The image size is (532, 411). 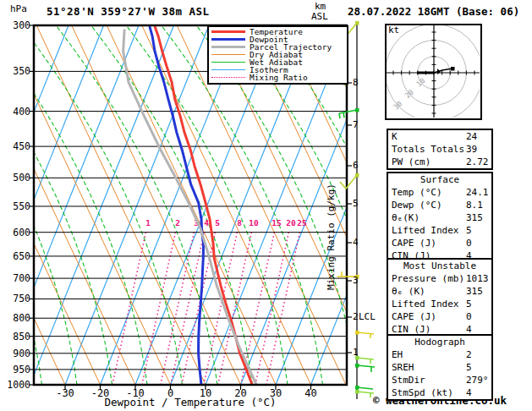 What do you see at coordinates (18, 318) in the screenshot?
I see `pressure-tick-label: 800` at bounding box center [18, 318].